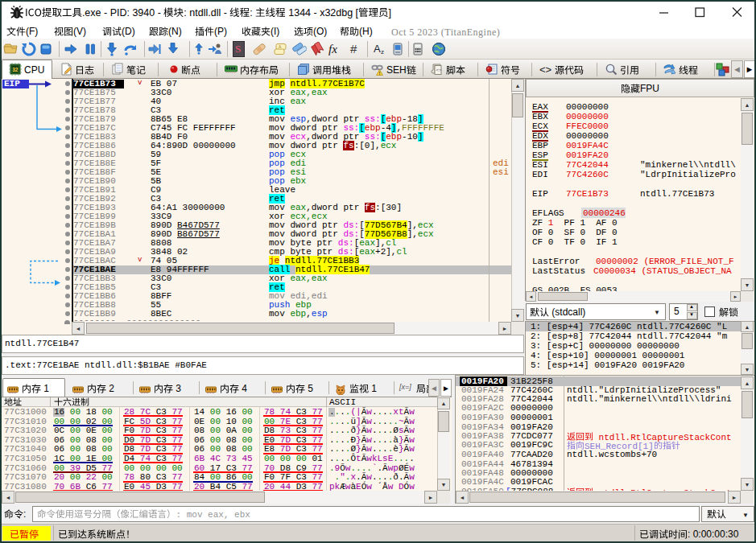  Describe the element at coordinates (333, 49) in the screenshot. I see `svg-text: fx` at that location.